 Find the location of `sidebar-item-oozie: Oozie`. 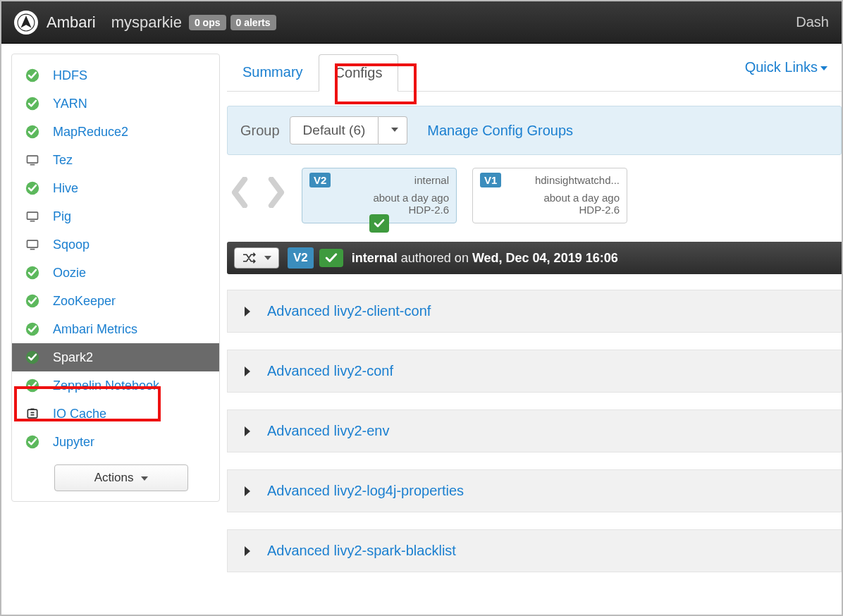

sidebar-item-oozie: Oozie is located at coordinates (116, 273).